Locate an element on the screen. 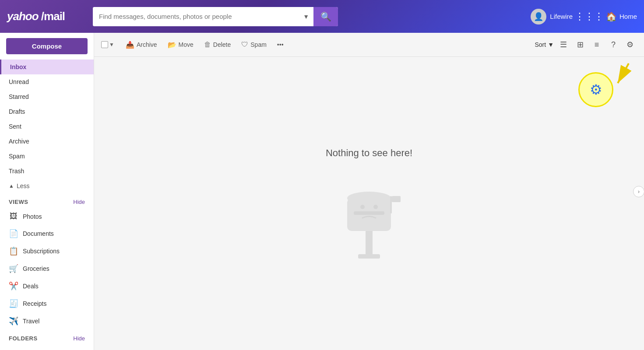 Image resolution: width=644 pixels, height=350 pixels. toolbar: ▼ 📥 Archive 📂 Move 🗑 Delete 🛡 Spam ••• is located at coordinates (369, 45).